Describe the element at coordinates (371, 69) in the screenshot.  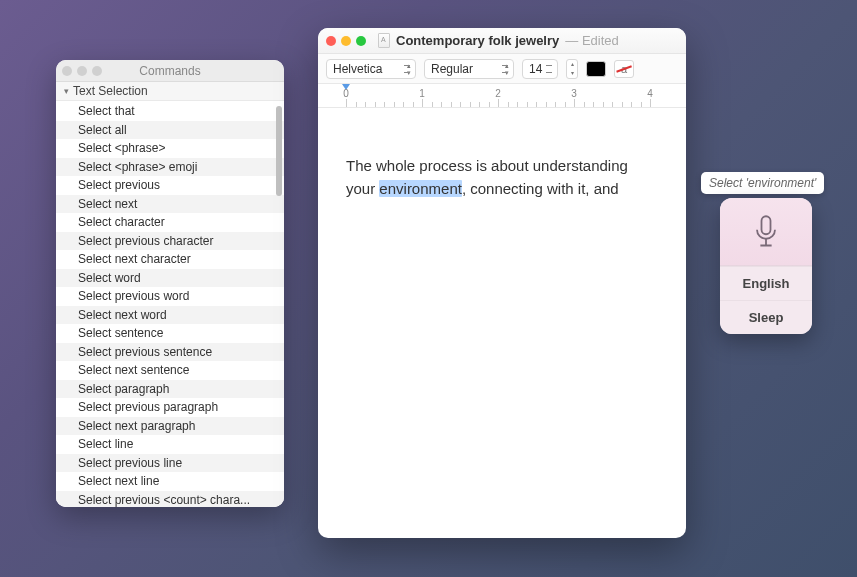
I see `font-family-select: Helvetica ▴▾` at that location.